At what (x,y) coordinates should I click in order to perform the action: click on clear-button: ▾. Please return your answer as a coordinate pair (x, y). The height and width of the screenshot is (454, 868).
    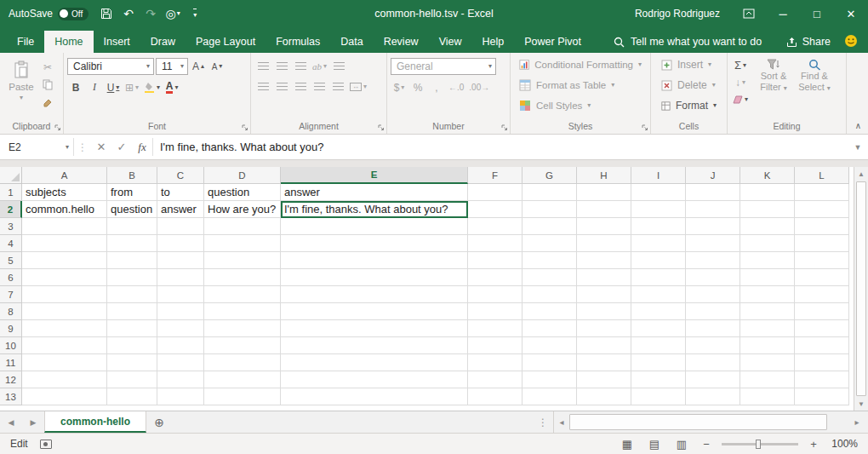
    Looking at the image, I should click on (740, 99).